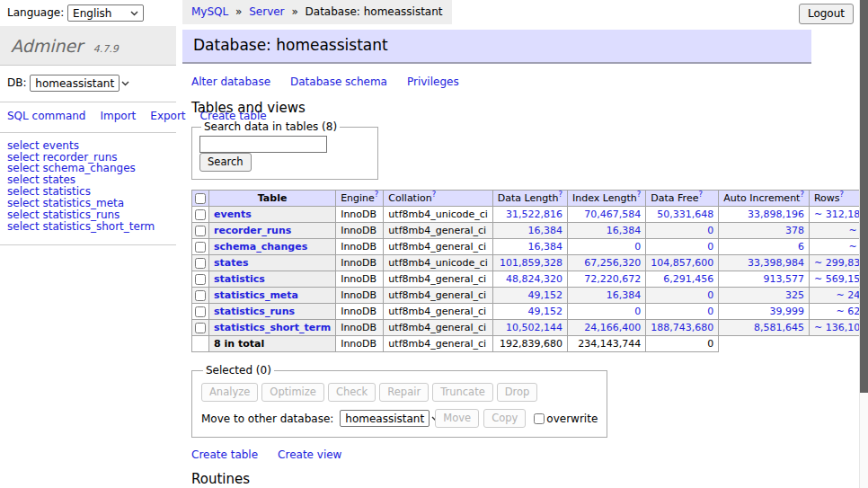  I want to click on statistics-meta-table-link: statistics_meta, so click(256, 295).